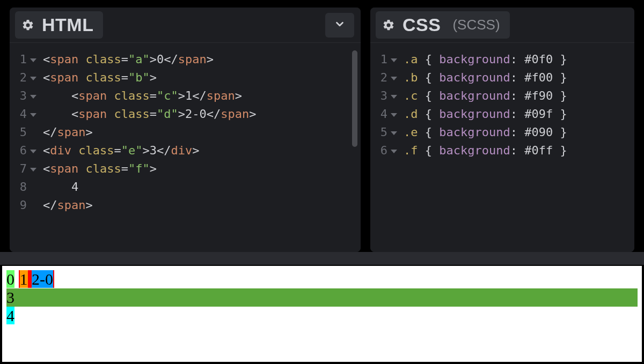  I want to click on preview-span-c: 1, so click(24, 279).